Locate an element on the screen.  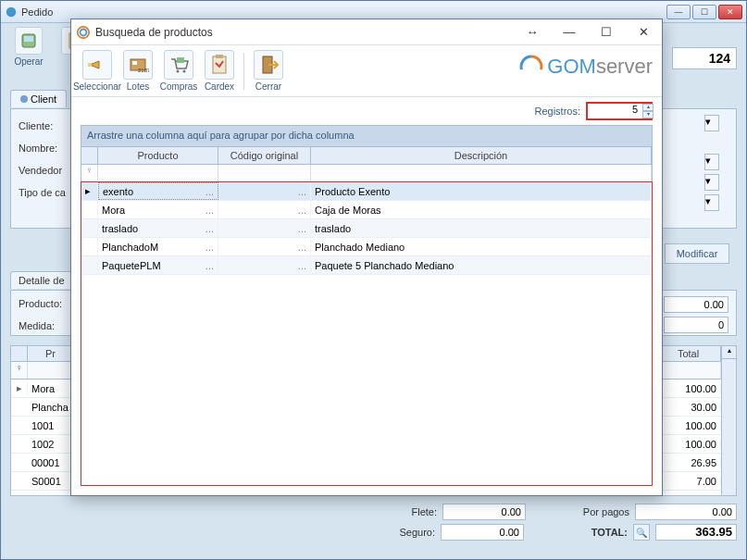
group-by-bar: Arrastre una columna aquí para agrupar p… is located at coordinates (367, 136).